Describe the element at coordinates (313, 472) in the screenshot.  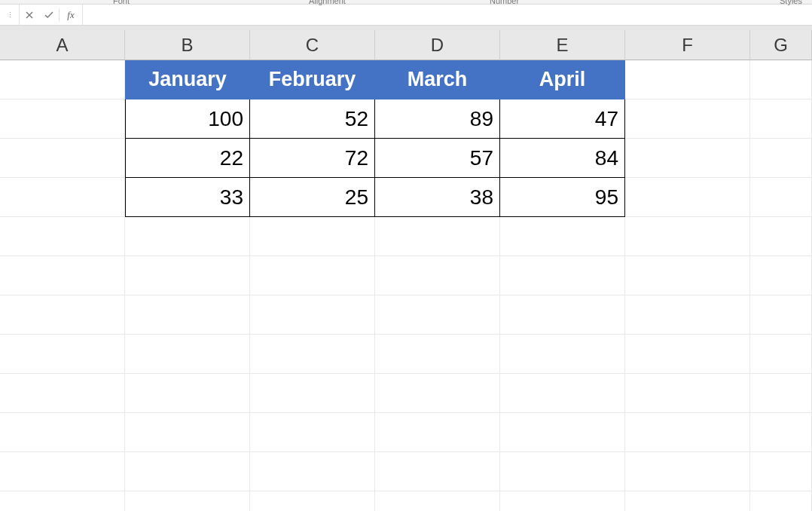
I see `cell-C11` at that location.